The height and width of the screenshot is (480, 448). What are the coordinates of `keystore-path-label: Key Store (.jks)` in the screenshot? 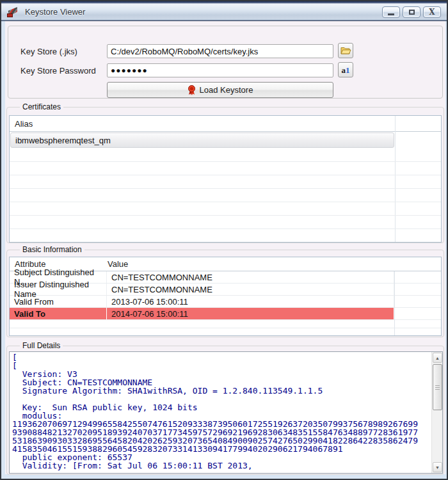 It's located at (49, 51).